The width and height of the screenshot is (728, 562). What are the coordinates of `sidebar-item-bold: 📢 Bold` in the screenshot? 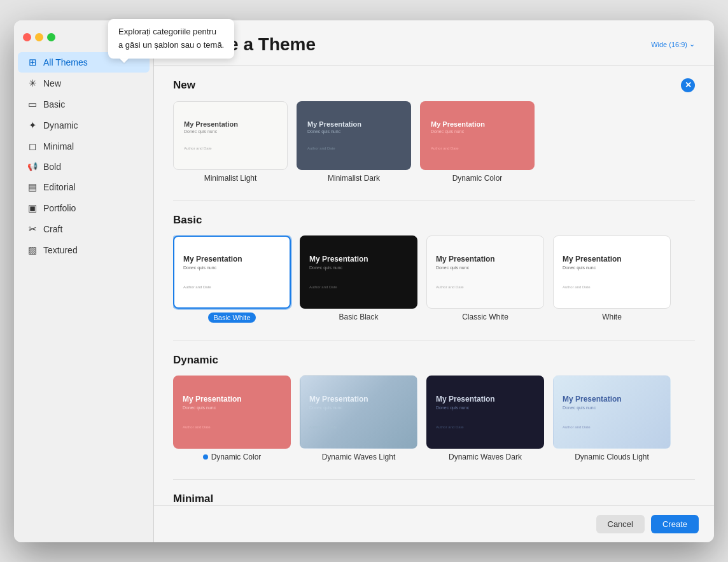 It's located at (84, 167).